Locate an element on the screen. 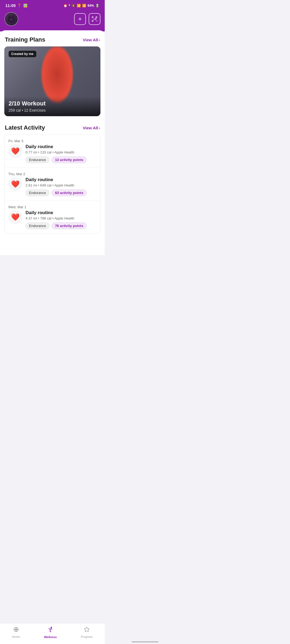 The image size is (290, 644). activity-icon-wrap-3: ❤️ is located at coordinates (15, 217).